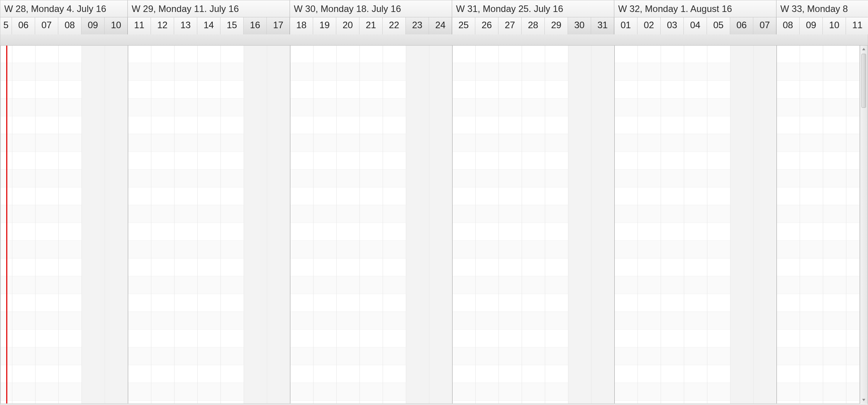  What do you see at coordinates (533, 9) in the screenshot?
I see `week-header-cell: W 31, Monday 25. July 16` at bounding box center [533, 9].